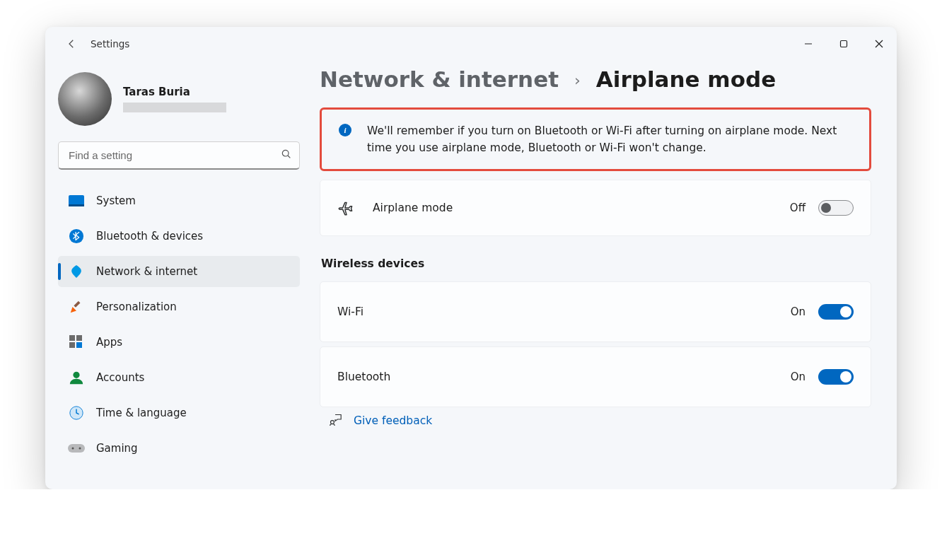  Describe the element at coordinates (393, 421) in the screenshot. I see `feedback-link: Give feedback` at that location.